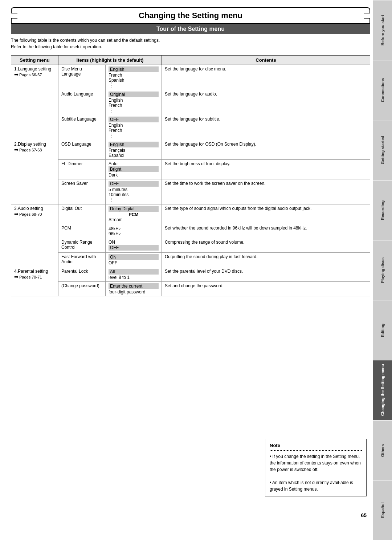 The height and width of the screenshot is (540, 392). I want to click on section-title-bar: Tour of the Setting menu, so click(191, 29).